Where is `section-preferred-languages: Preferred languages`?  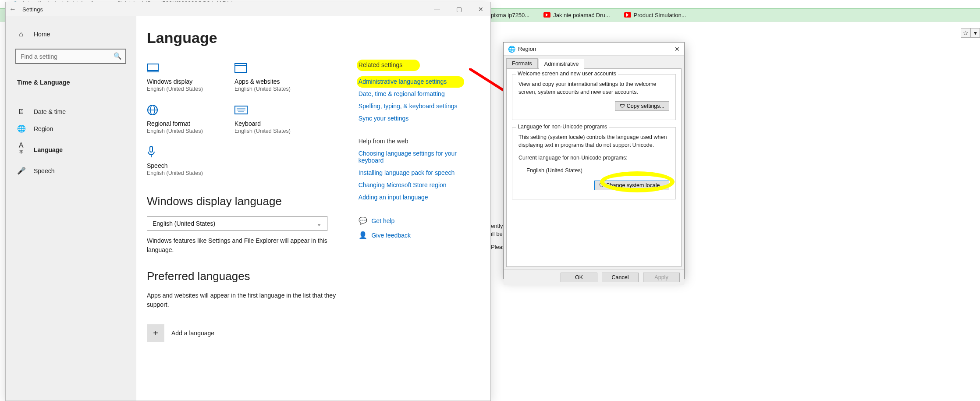
section-preferred-languages: Preferred languages is located at coordinates (247, 276).